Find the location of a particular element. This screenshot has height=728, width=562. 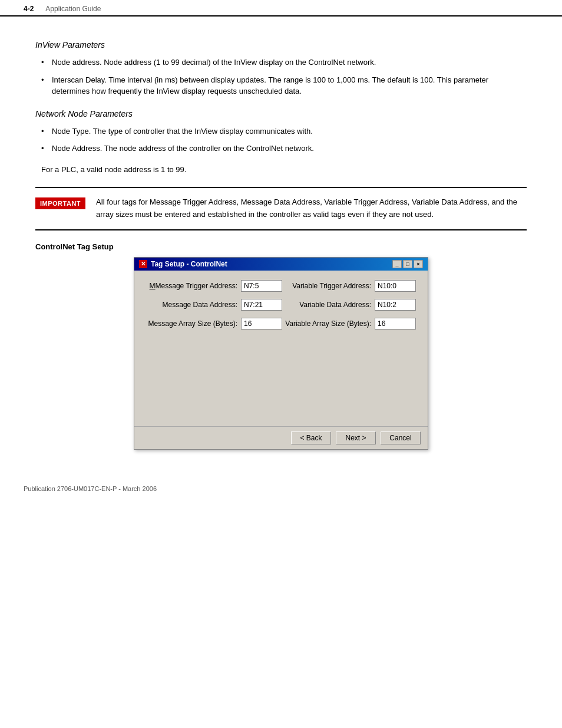

variable-array-group: Variable Array Size (Bytes): is located at coordinates (349, 324).